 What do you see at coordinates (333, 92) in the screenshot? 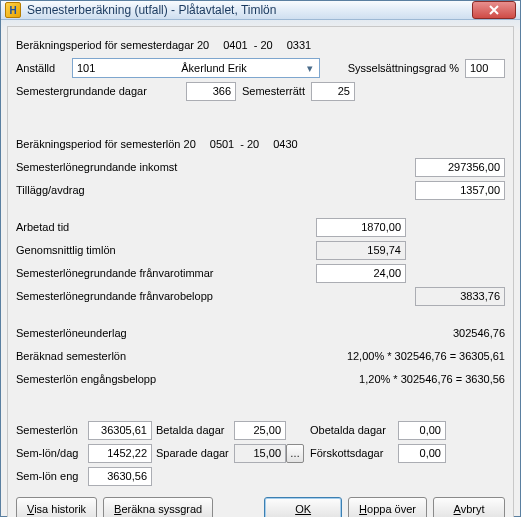
I see `sem-ratt-input` at bounding box center [333, 92].